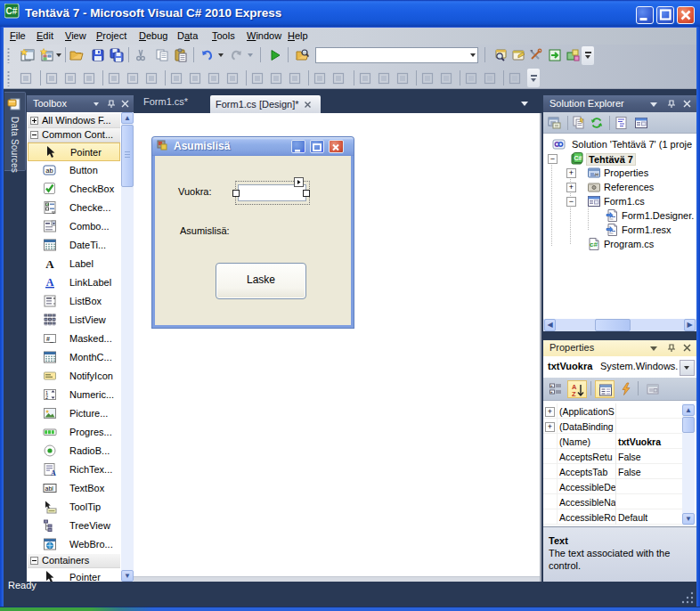  What do you see at coordinates (593, 244) in the screenshot?
I see `svg-text: c#` at bounding box center [593, 244].